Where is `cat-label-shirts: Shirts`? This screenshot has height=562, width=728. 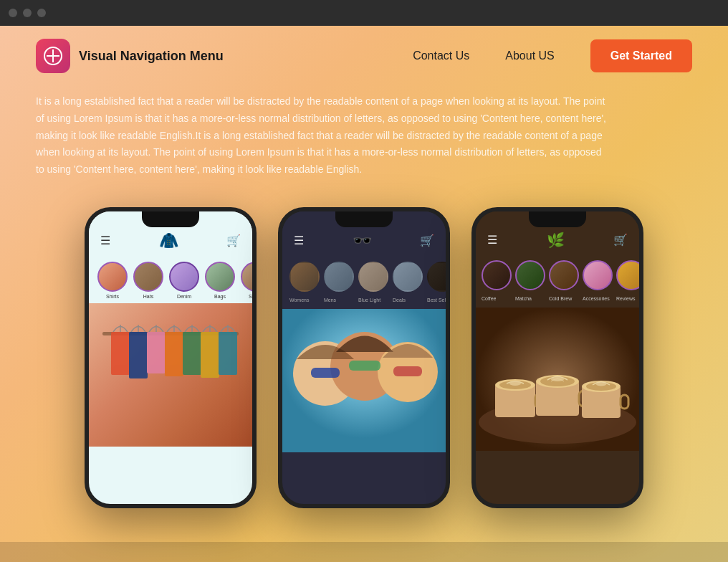 cat-label-shirts: Shirts is located at coordinates (112, 297).